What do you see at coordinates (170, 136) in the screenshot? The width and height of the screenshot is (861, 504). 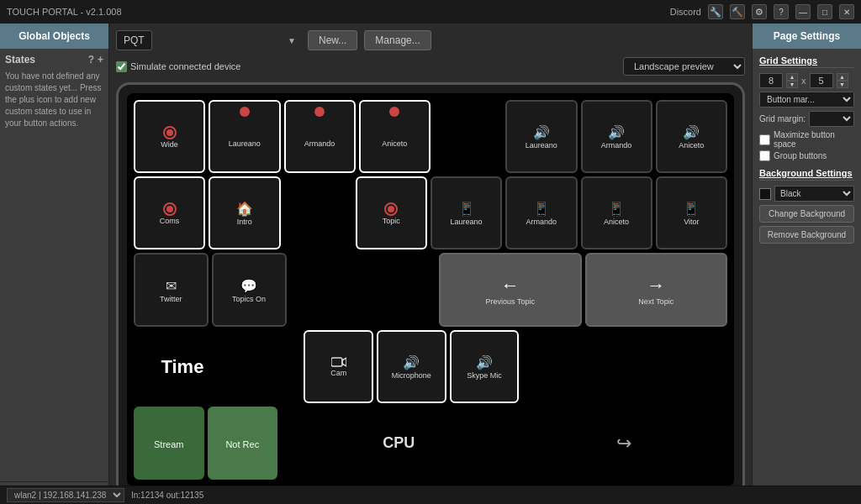 I see `btn-wide: Wide` at bounding box center [170, 136].